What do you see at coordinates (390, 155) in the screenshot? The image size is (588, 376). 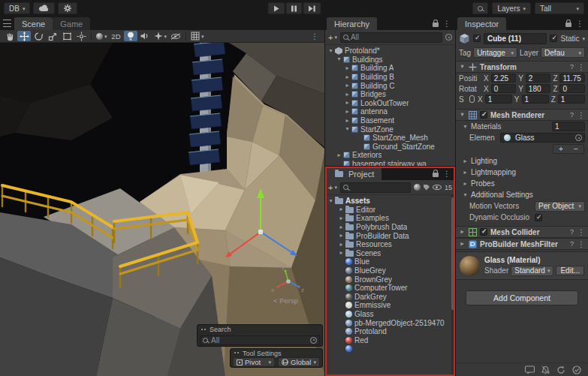 I see `hierarchy-item: Exteriors` at bounding box center [390, 155].